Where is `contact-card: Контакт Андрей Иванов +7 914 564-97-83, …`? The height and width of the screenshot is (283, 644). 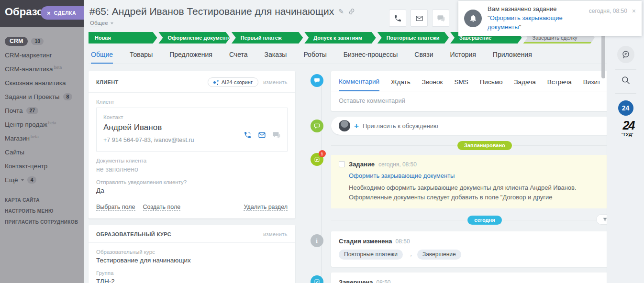 contact-card: Контакт Андрей Иванов +7 914 564-97-83, … is located at coordinates (192, 130).